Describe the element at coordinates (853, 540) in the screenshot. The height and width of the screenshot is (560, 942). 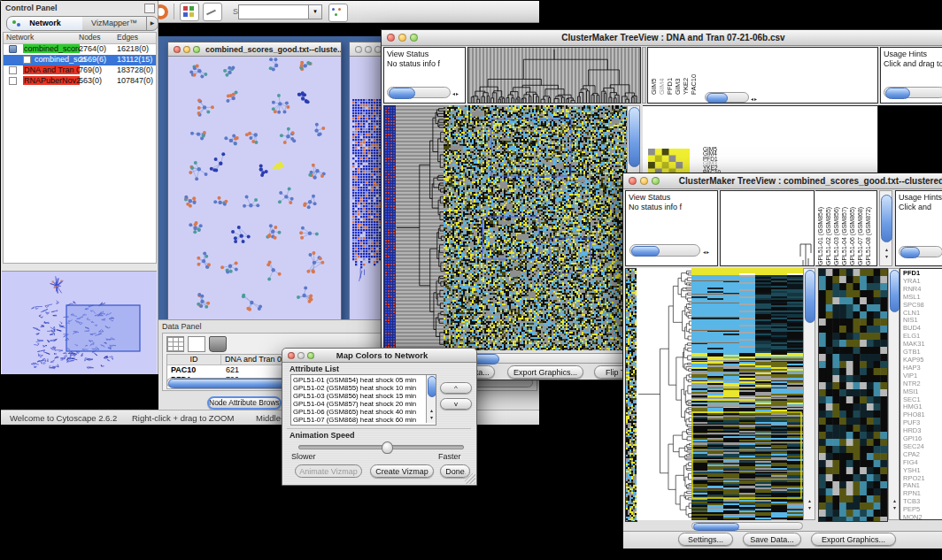
I see `tv2-export-graphics-button: Export Graphics...` at that location.